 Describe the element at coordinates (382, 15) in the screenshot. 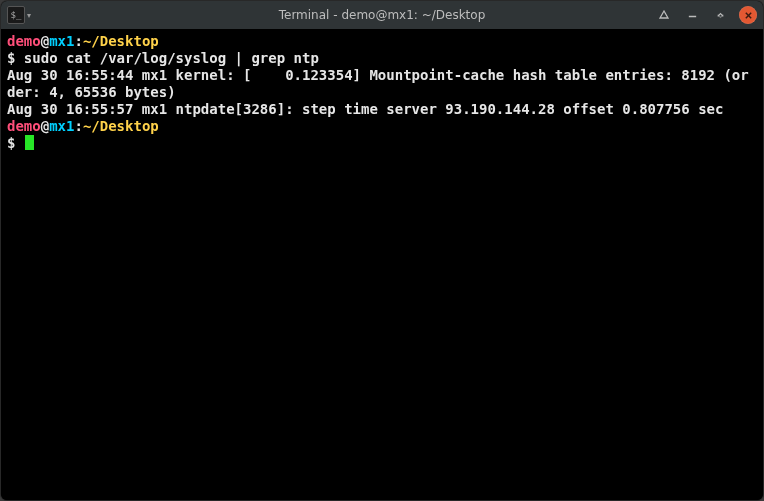

I see `window-title: Terminal - demo@mx1: ~/Desktop` at that location.